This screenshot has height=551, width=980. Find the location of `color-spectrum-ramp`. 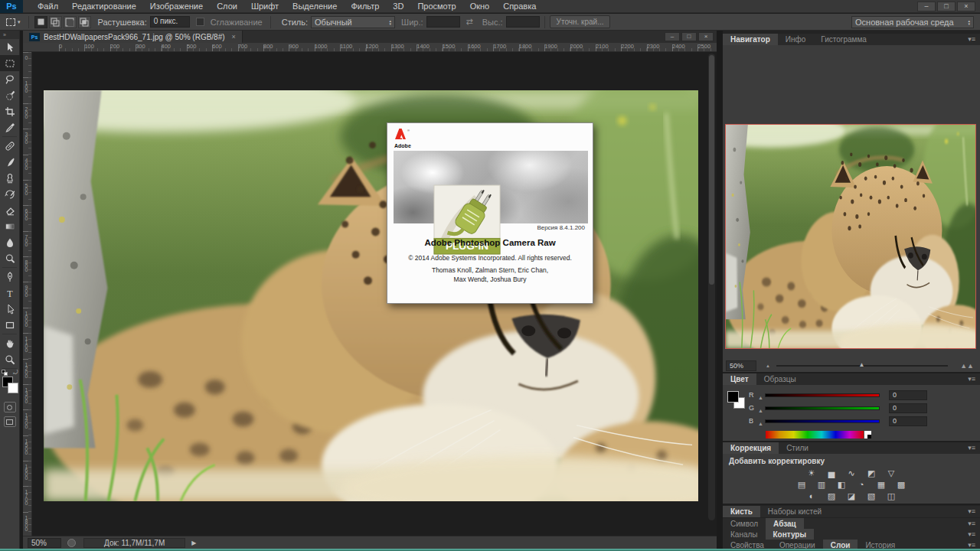

color-spectrum-ramp is located at coordinates (815, 435).